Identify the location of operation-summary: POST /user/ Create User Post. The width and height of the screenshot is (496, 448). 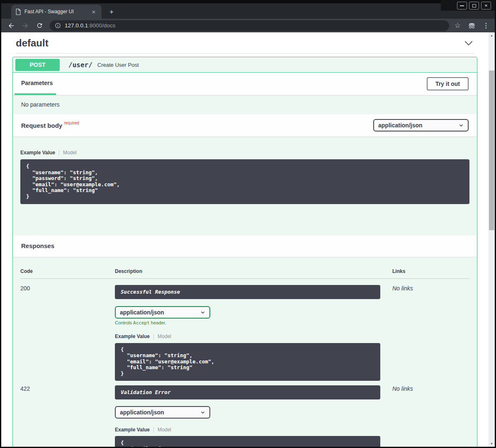
(245, 65).